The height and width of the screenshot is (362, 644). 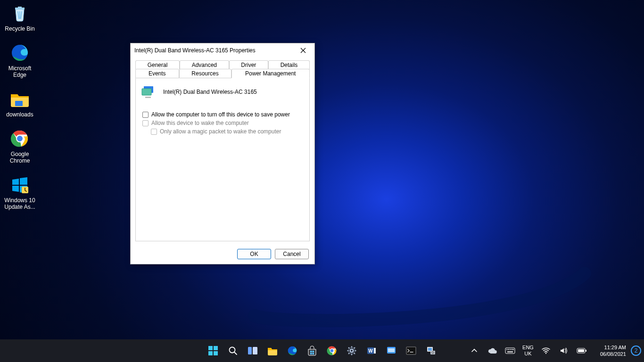 What do you see at coordinates (609, 354) in the screenshot?
I see `tray-date: 06/08/2021` at bounding box center [609, 354].